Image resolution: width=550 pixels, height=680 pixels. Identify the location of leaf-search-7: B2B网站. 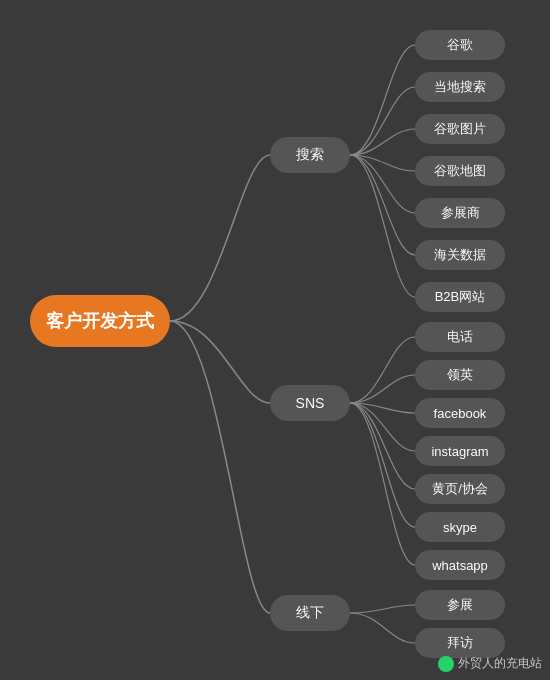
(460, 297).